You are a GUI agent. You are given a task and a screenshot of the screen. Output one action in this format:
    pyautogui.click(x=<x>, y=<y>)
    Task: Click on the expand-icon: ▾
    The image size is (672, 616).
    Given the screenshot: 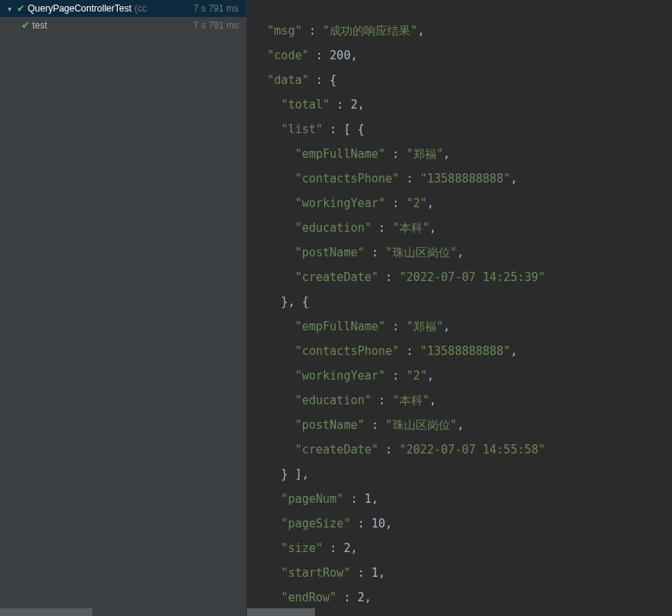 What is the action you would take?
    pyautogui.click(x=9, y=9)
    